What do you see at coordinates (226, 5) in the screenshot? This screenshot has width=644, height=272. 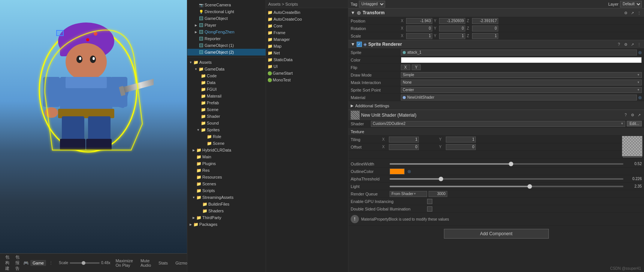 I see `hier-item-scenecamera: 📷 SceneCamera` at bounding box center [226, 5].